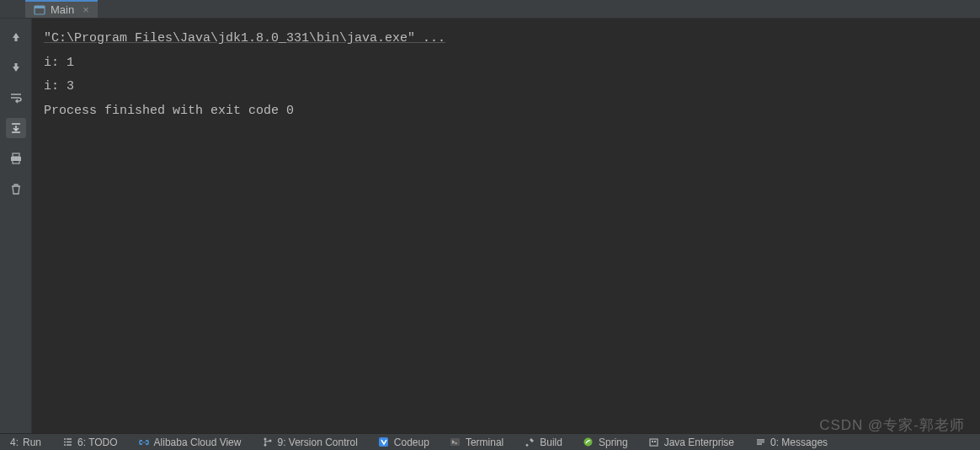  What do you see at coordinates (404, 442) in the screenshot?
I see `bottom-codeup: Codeup` at bounding box center [404, 442].